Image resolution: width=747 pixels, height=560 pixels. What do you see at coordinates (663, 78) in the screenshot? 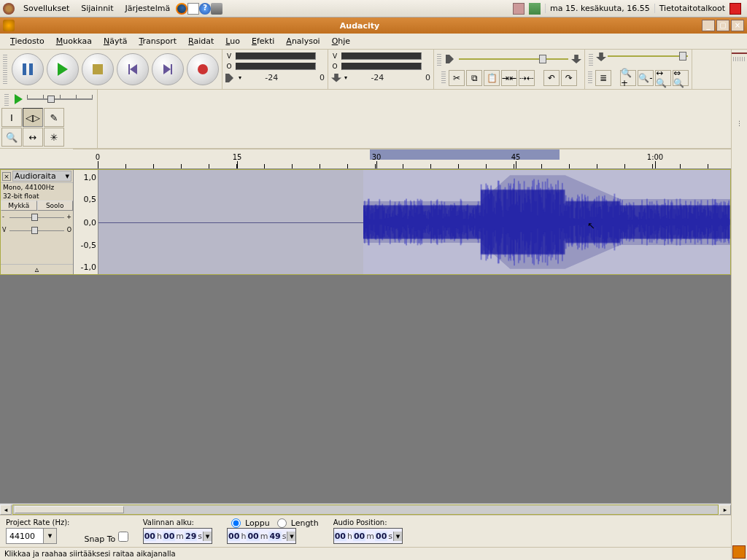
I see `fit-selection-button: ↔🔍` at bounding box center [663, 78].